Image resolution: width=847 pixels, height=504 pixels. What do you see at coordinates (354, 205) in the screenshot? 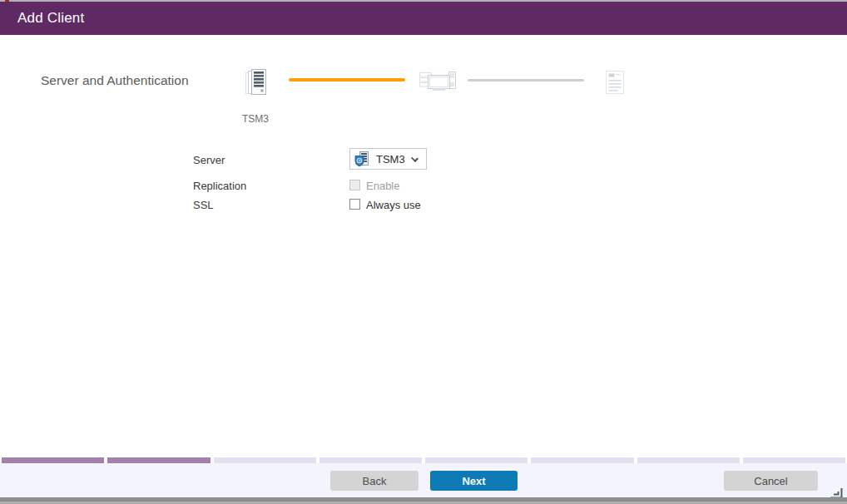
I see `ssl-always-use-checkbox` at bounding box center [354, 205].